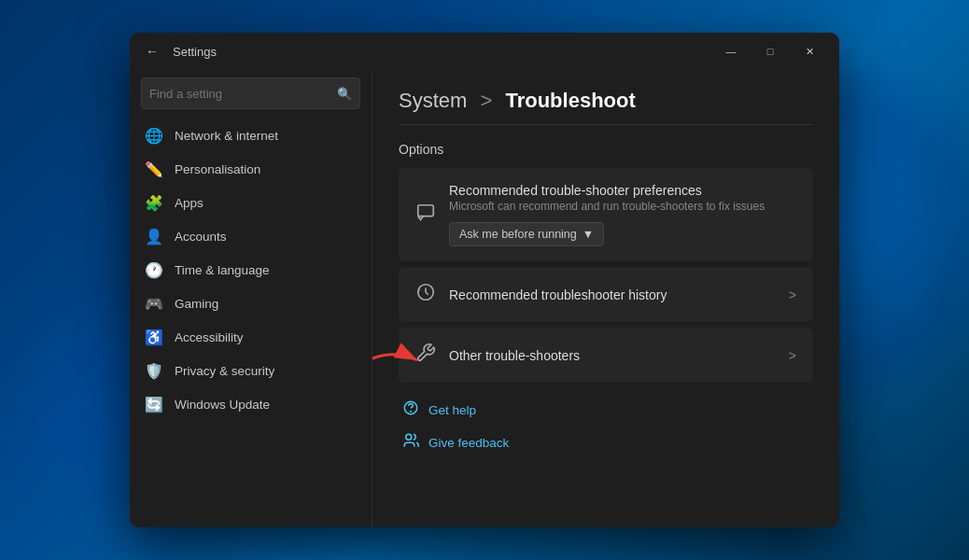 This screenshot has height=560, width=969. Describe the element at coordinates (770, 51) in the screenshot. I see `title-bar-controls: — □ ✕` at that location.